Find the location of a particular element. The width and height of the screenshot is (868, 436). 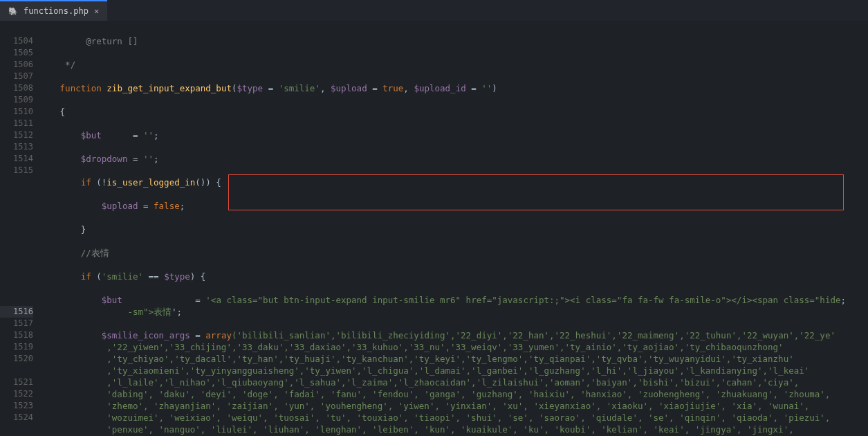

function-name: zib_get_input_expand_but is located at coordinates (169, 89).